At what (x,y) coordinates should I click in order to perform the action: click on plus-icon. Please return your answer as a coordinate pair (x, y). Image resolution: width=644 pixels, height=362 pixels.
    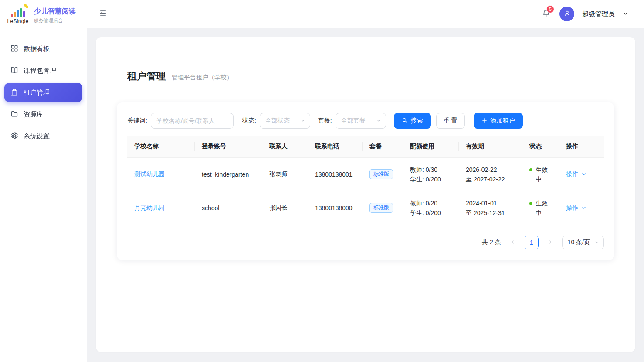
    Looking at the image, I should click on (485, 121).